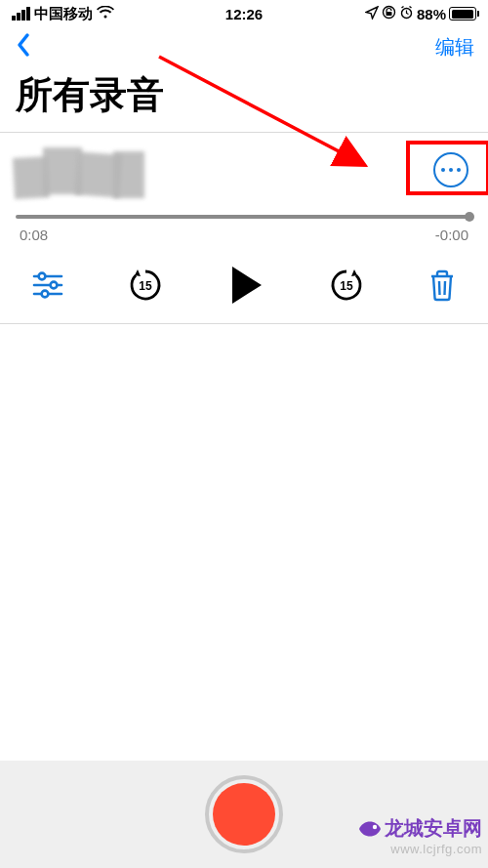  I want to click on delete-button, so click(442, 285).